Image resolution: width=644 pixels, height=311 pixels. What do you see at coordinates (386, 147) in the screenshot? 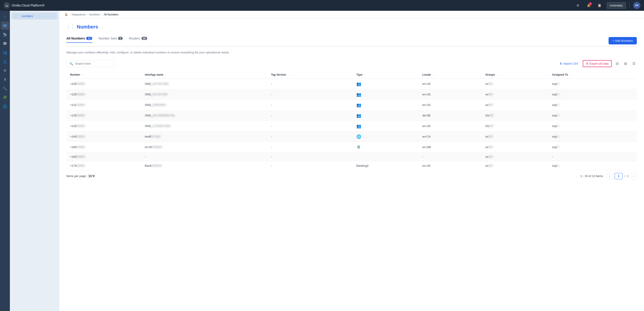
I see `cell-type: 🖥` at bounding box center [386, 147].